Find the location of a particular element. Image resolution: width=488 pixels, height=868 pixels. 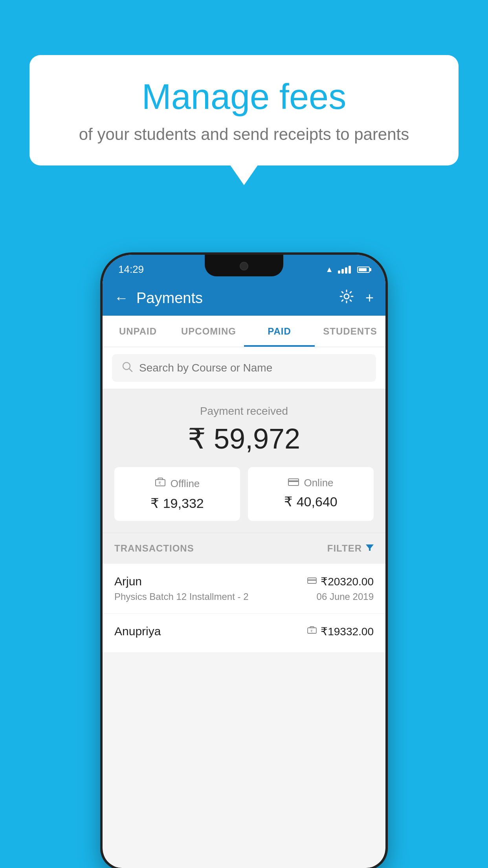

transaction-name-2: Anupriya is located at coordinates (138, 631).